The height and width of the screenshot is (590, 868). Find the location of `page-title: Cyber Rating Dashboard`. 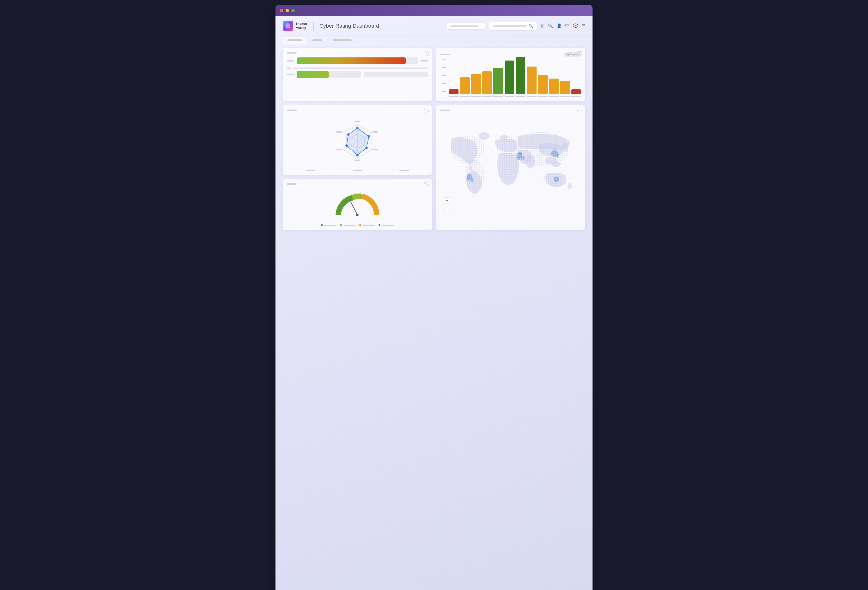

page-title: Cyber Rating Dashboard is located at coordinates (349, 26).